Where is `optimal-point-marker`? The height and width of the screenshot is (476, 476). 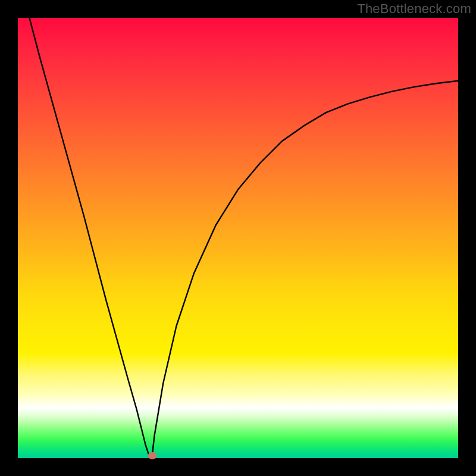 optimal-point-marker is located at coordinates (152, 456).